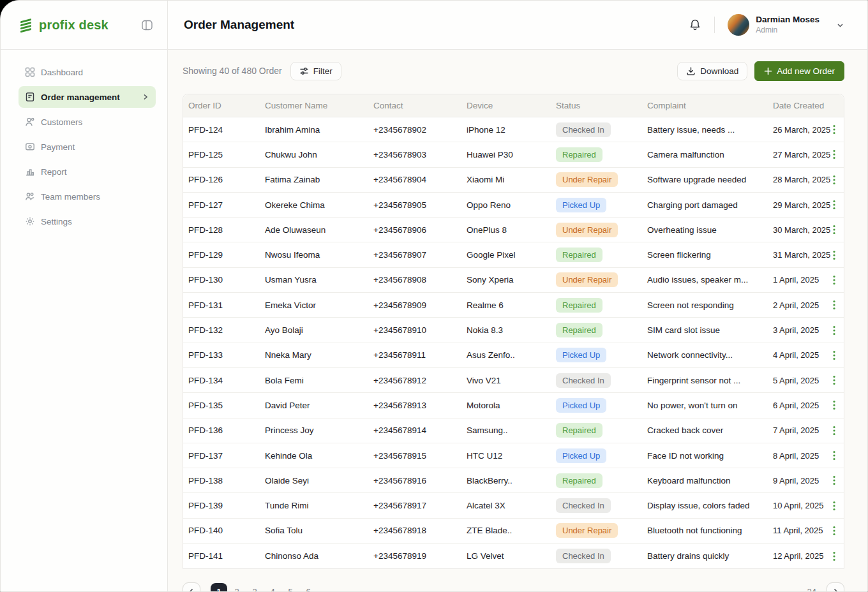 The image size is (868, 592). I want to click on table-row: PFD-132 Ayo Bolaji +2345678910 Nokia 8.3…, so click(513, 330).